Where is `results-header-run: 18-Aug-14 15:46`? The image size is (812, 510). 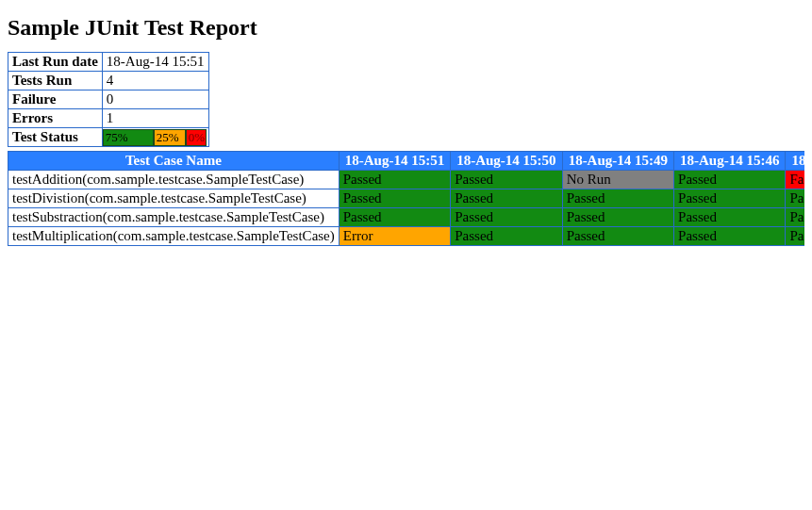 results-header-run: 18-Aug-14 15:46 is located at coordinates (730, 161).